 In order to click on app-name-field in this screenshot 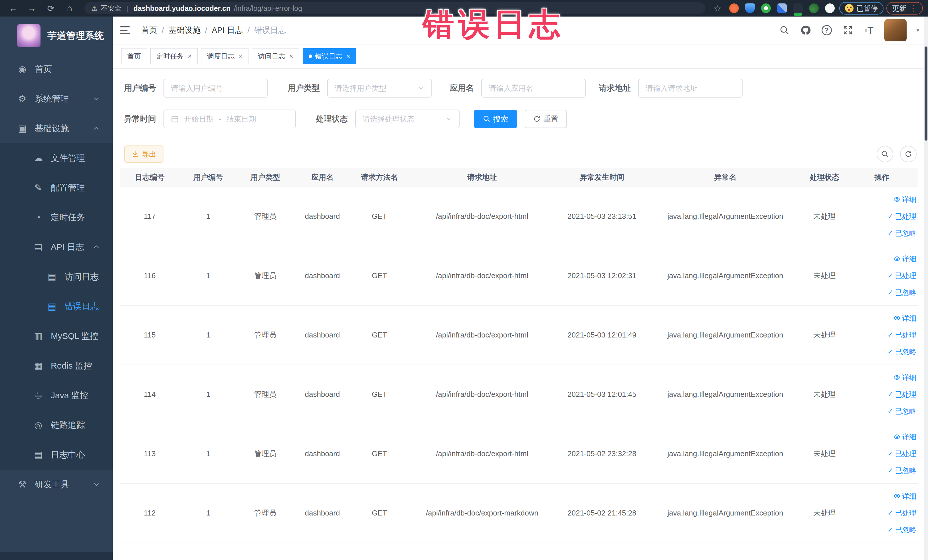, I will do `click(533, 88)`.